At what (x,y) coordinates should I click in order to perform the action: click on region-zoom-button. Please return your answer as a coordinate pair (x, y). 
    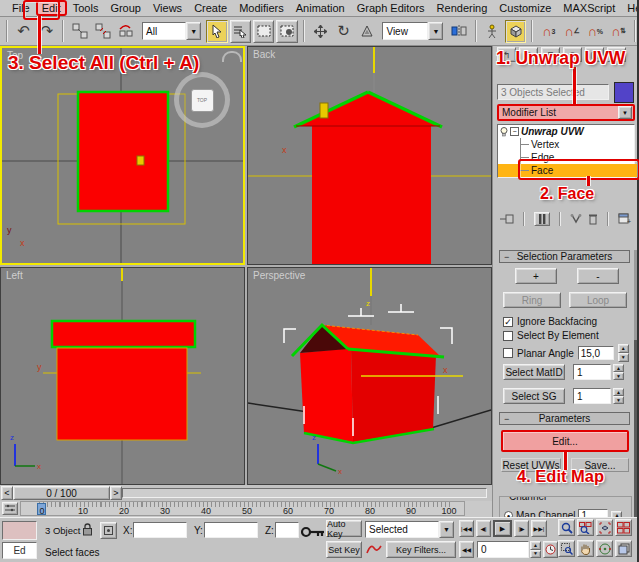
    Looking at the image, I should click on (566, 548).